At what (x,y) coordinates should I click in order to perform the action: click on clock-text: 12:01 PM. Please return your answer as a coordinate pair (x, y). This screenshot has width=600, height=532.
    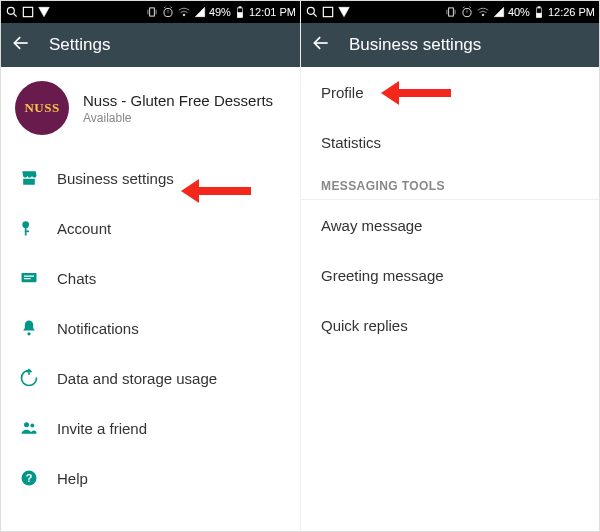
    Looking at the image, I should click on (272, 12).